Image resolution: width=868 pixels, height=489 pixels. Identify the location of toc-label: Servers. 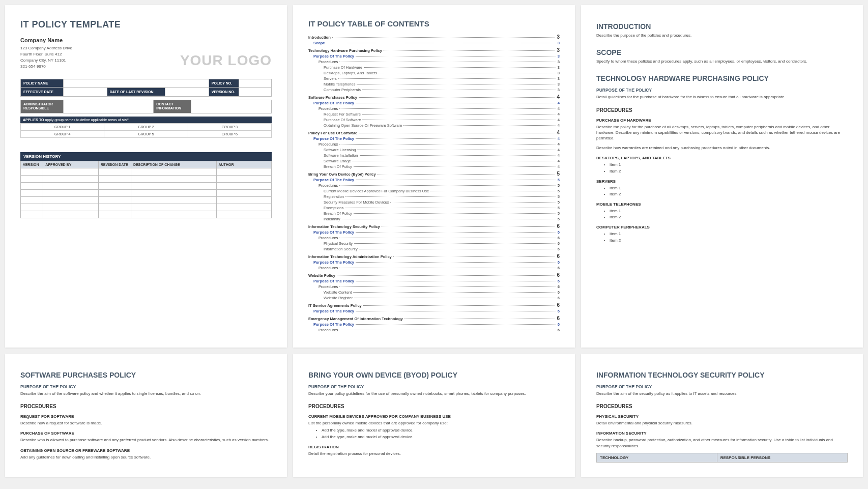
(330, 78).